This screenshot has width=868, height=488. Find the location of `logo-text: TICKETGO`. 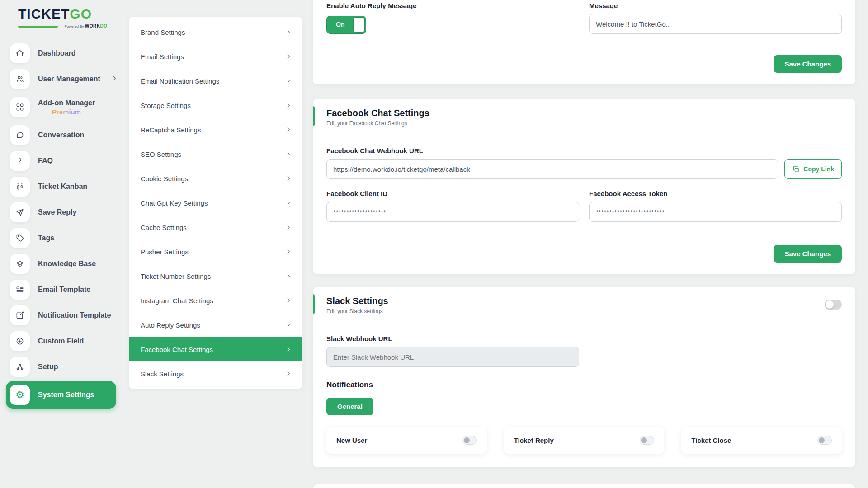

logo-text: TICKETGO is located at coordinates (63, 14).